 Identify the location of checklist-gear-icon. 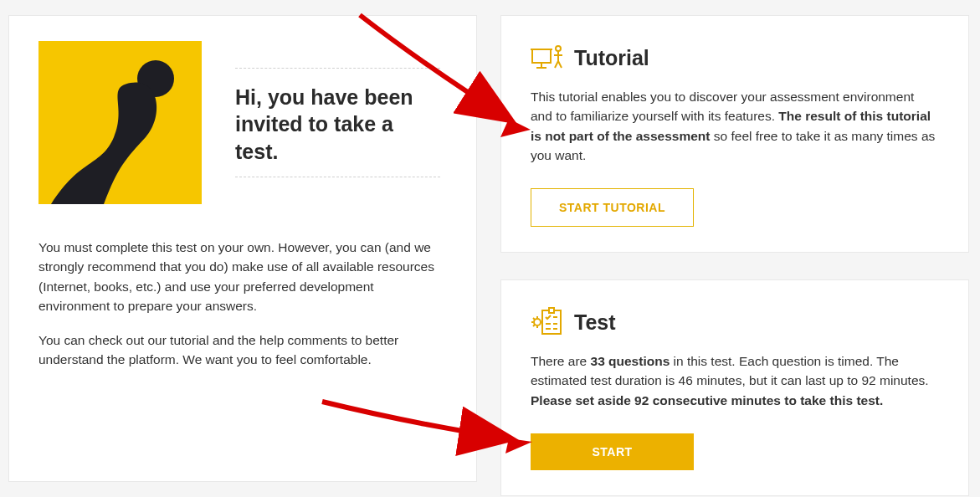
(547, 322).